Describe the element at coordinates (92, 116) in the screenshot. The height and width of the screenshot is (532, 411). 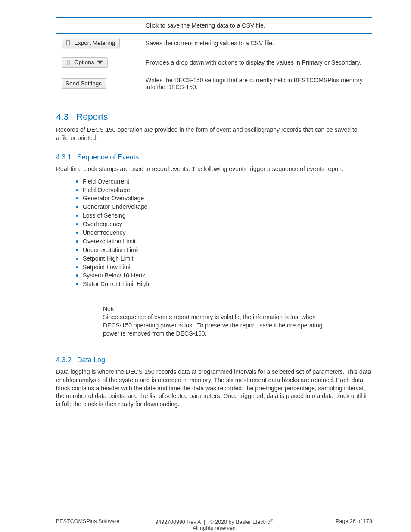
I see `section-title: Reports` at that location.